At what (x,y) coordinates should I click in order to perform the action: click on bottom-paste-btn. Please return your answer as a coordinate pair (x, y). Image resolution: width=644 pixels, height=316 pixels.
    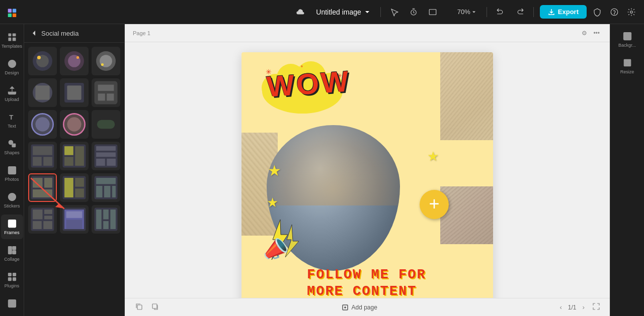
    Looking at the image, I should click on (155, 307).